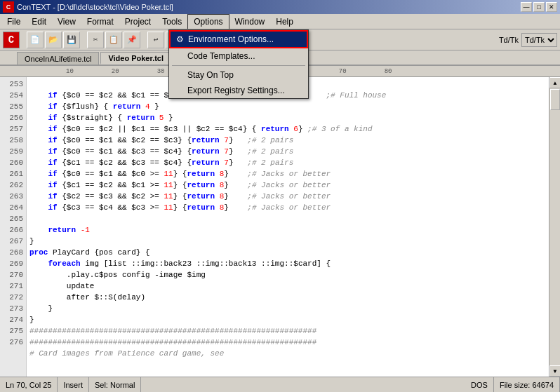  What do you see at coordinates (11, 40) in the screenshot?
I see `app-logo: C` at bounding box center [11, 40].